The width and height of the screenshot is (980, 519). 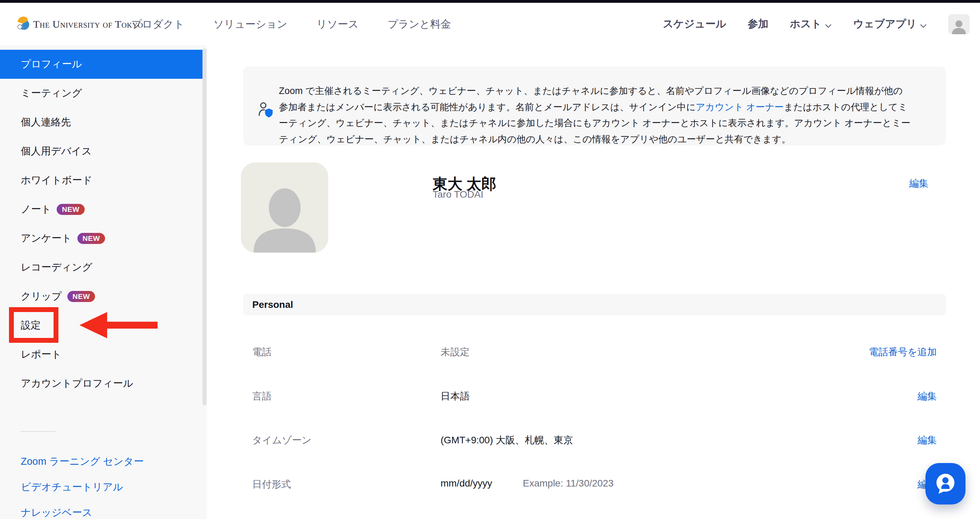 I want to click on profile-edit-link: 編集, so click(x=919, y=183).